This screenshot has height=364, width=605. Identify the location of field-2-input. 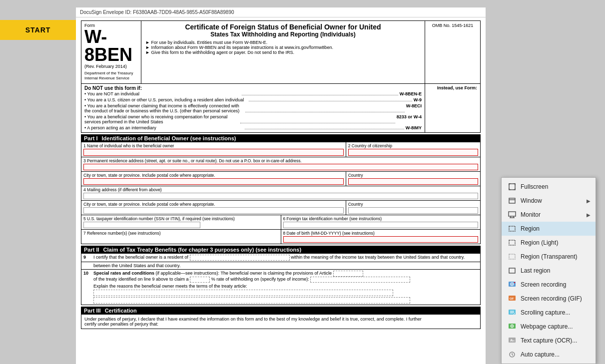
(413, 152).